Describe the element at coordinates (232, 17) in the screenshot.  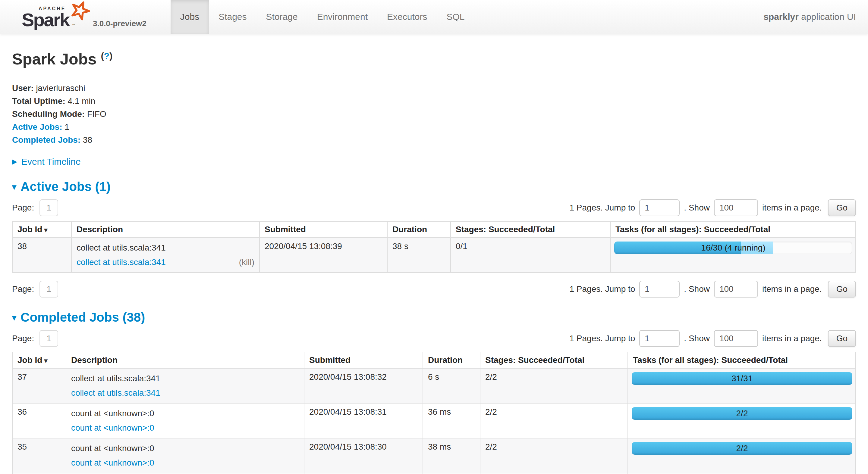
I see `tab-stages-link: Stages` at that location.